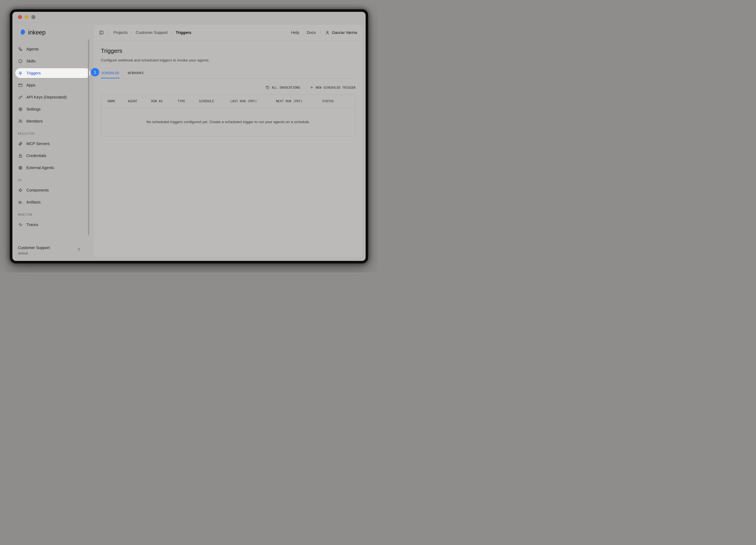 This screenshot has height=545, width=756. Describe the element at coordinates (20, 61) in the screenshot. I see `hexagon-icon` at that location.